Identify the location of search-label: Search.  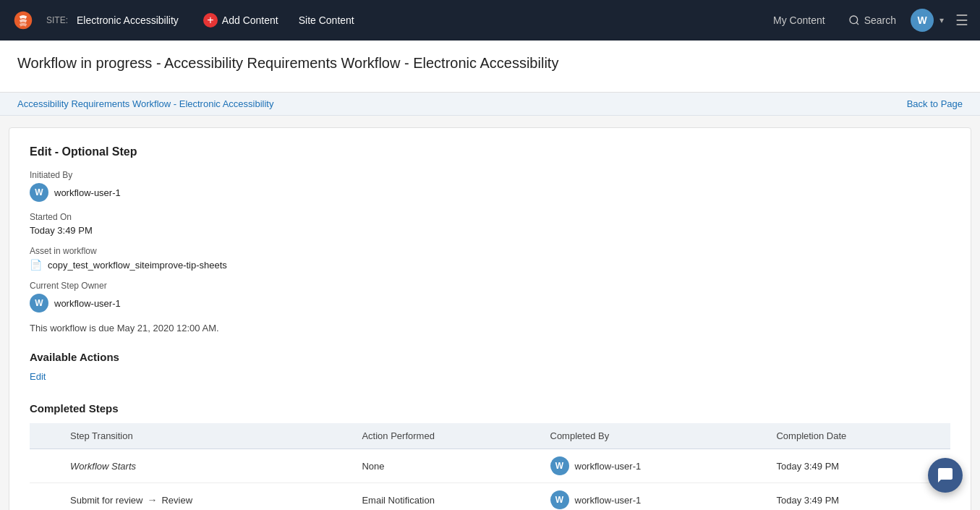
(880, 20).